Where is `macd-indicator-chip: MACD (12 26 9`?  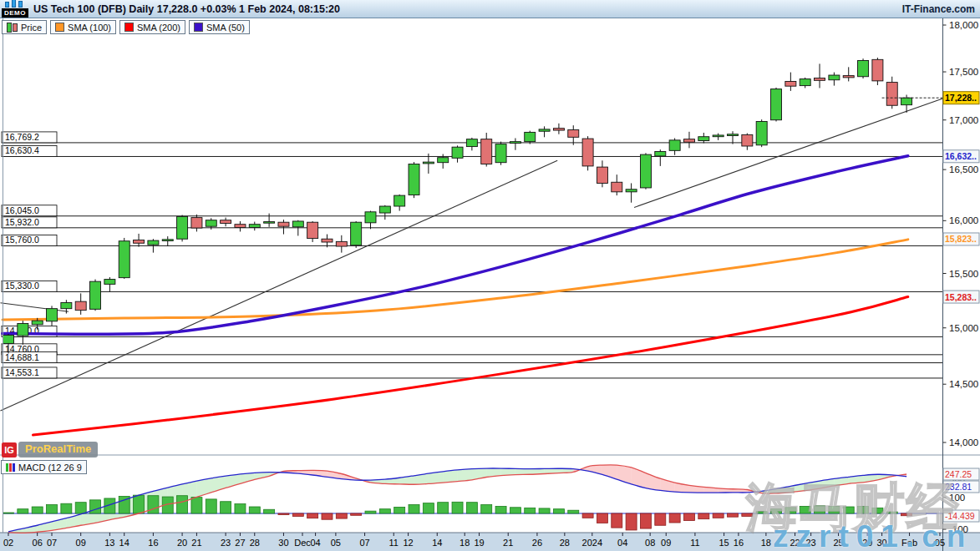
macd-indicator-chip: MACD (12 26 9 is located at coordinates (43, 468).